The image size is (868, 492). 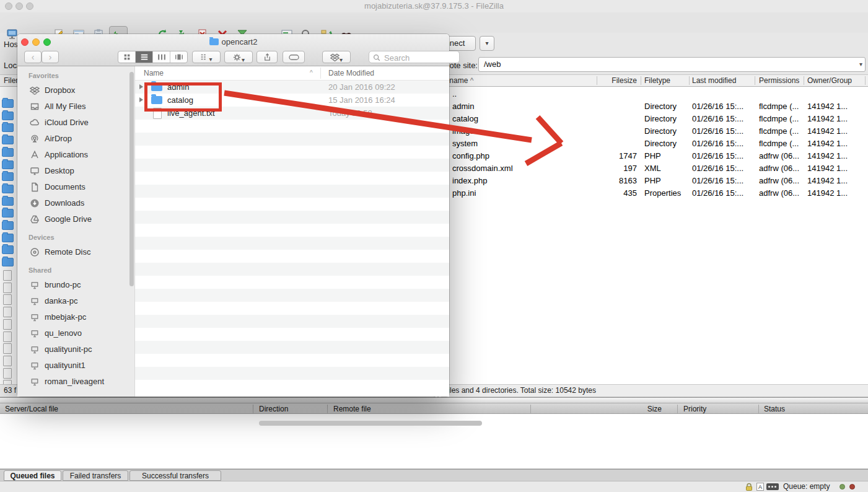 What do you see at coordinates (421, 58) in the screenshot?
I see `search-input` at bounding box center [421, 58].